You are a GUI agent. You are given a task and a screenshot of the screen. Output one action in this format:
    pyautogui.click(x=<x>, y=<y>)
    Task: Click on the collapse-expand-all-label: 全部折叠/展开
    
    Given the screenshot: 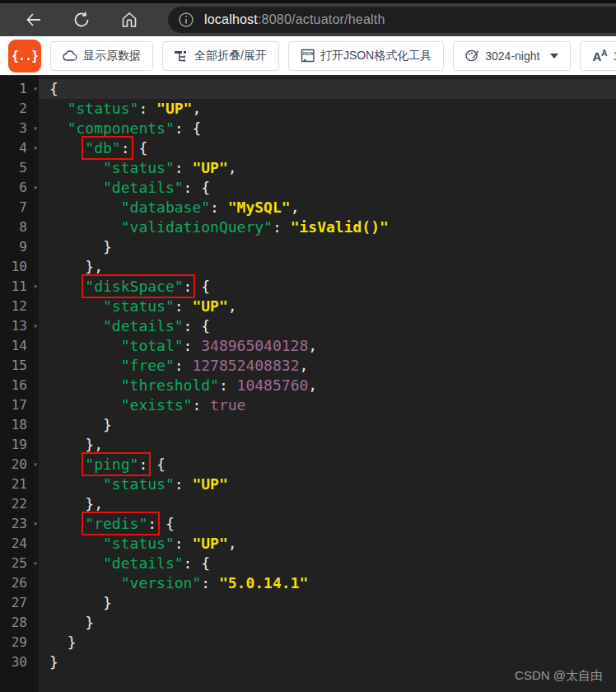 What is the action you would take?
    pyautogui.click(x=231, y=56)
    